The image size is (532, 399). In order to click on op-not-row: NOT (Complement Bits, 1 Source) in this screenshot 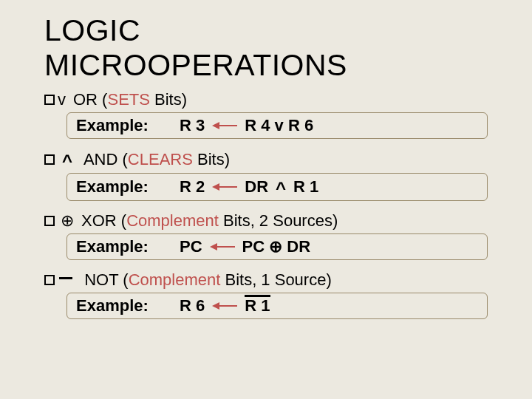, I will do `click(278, 280)`.